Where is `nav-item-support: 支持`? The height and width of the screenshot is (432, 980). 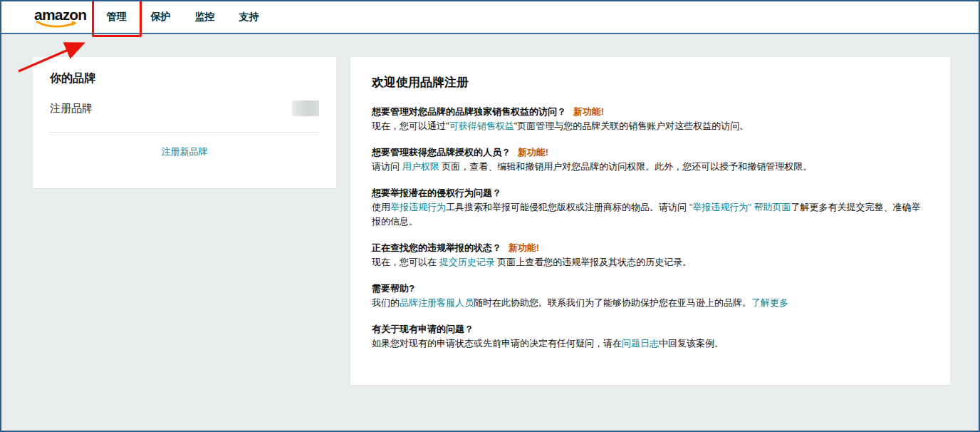 nav-item-support: 支持 is located at coordinates (249, 17).